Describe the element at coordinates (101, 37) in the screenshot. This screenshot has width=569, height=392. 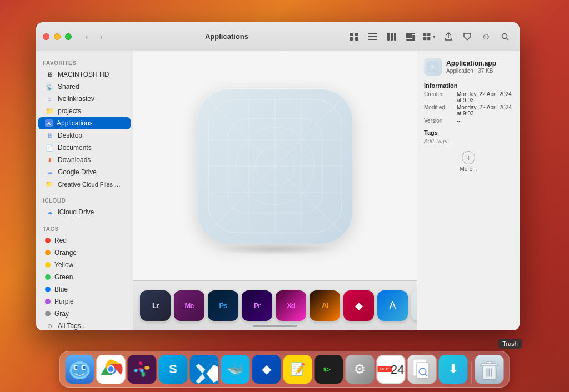
I see `forward-button: ›` at that location.